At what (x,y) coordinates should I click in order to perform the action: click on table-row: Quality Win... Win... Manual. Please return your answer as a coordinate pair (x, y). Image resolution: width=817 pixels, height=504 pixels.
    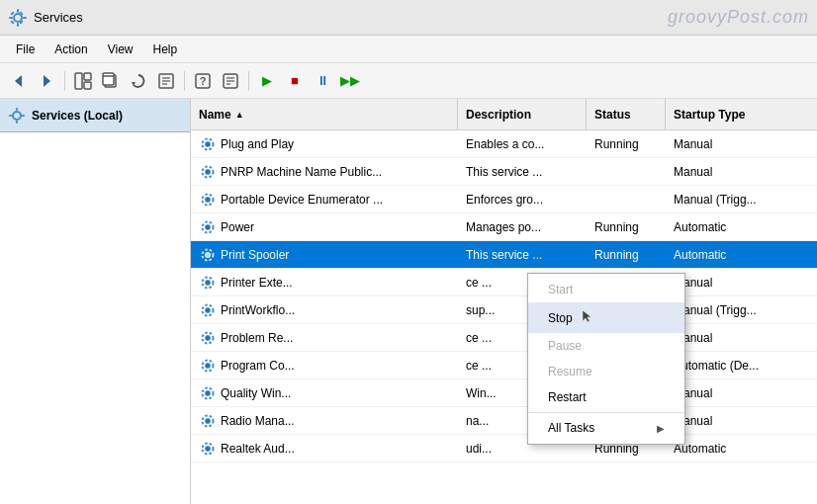
    Looking at the image, I should click on (504, 393).